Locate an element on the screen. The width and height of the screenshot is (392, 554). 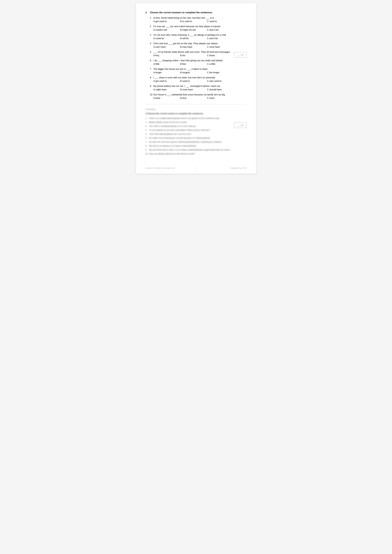
blurred-question-3: 3Your child is not [blank] [blank], so h… is located at coordinates (196, 126).